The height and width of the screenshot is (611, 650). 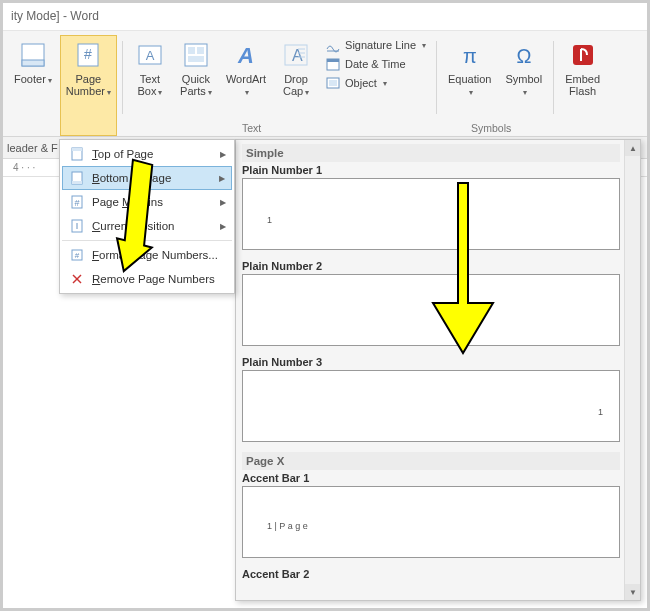 What do you see at coordinates (431, 153) in the screenshot?
I see `gallery-category-simple: Simple` at bounding box center [431, 153].